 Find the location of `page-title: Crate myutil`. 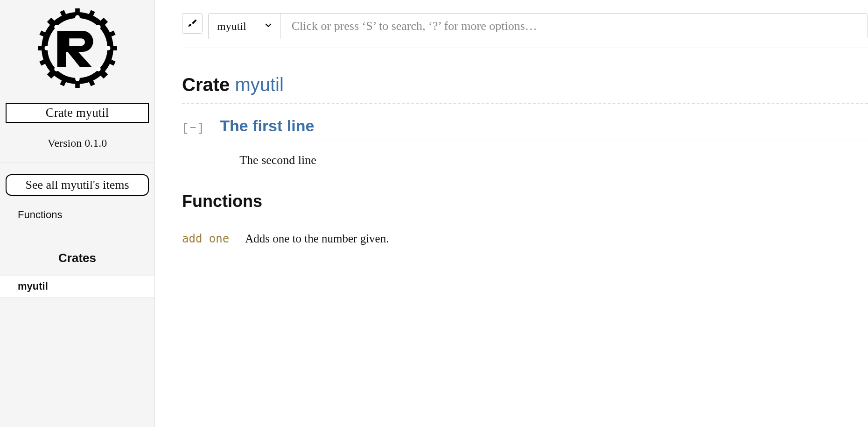

page-title: Crate myutil is located at coordinates (525, 85).